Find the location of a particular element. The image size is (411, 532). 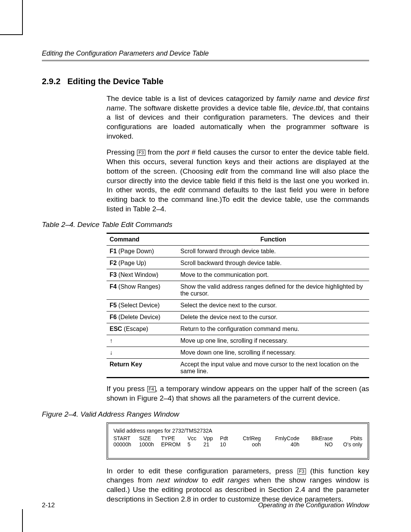

table-row: ESC (Escape)Return to the configuration … is located at coordinates (238, 329).